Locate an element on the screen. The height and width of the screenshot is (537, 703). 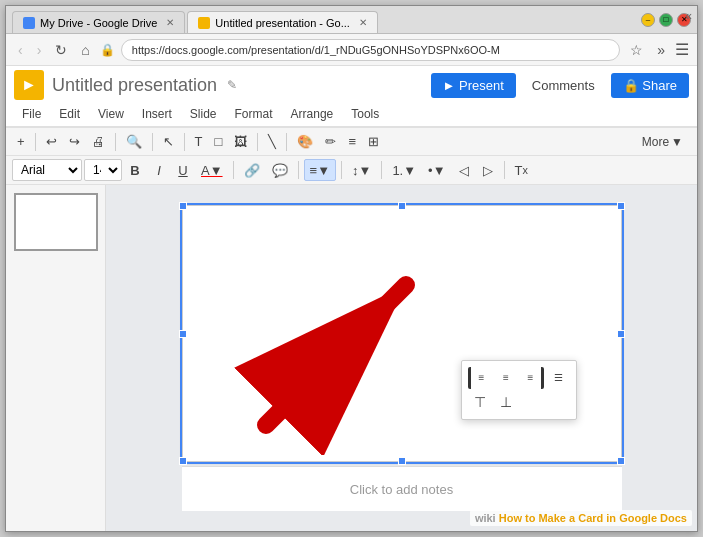
indent-less-button: ◁ is located at coordinates (464, 170).